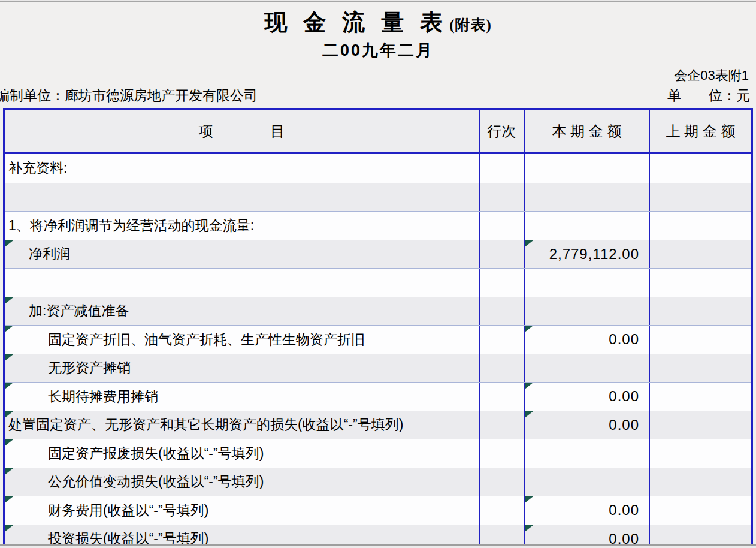 The width and height of the screenshot is (756, 548). What do you see at coordinates (378, 339) in the screenshot?
I see `table-row: 固定资产折旧、油气资产折耗、生产性生物资产折旧 0.00` at bounding box center [378, 339].